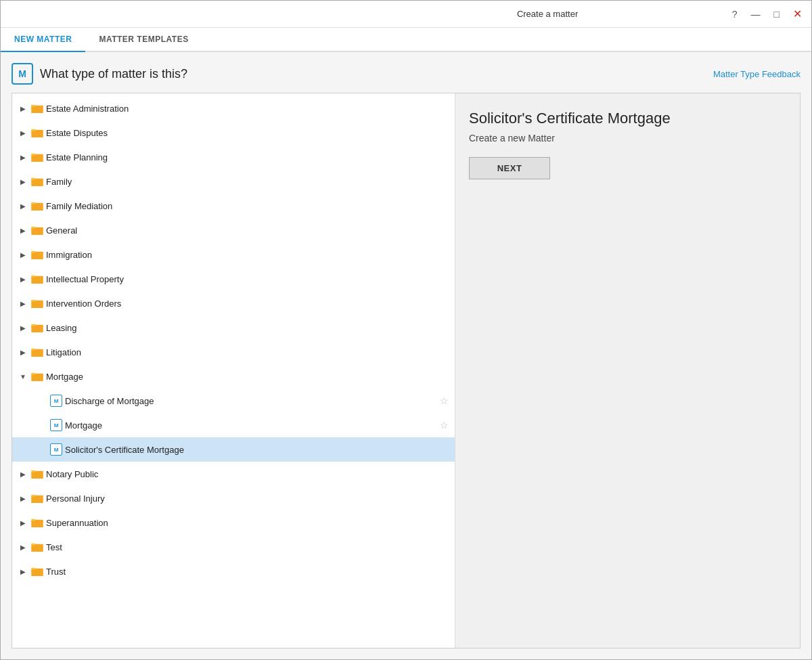 This screenshot has width=812, height=660. I want to click on tree-item-leasing: ▶ Leasing, so click(233, 328).